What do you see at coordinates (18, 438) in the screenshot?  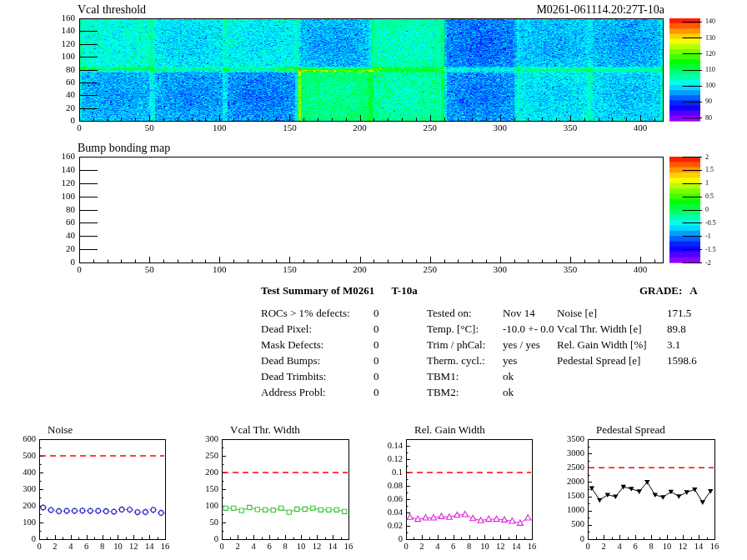 I see `y-axis-tick-label: 600` at bounding box center [18, 438].